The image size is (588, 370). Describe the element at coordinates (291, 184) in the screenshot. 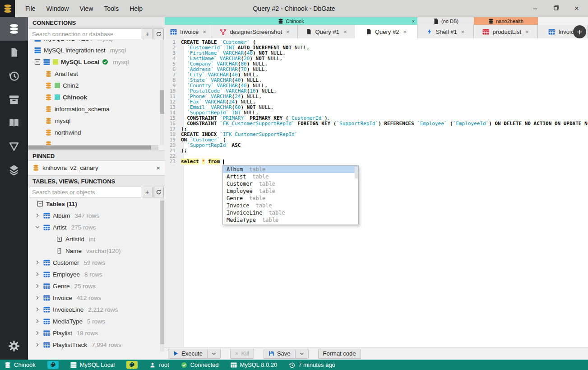

I see `autocomplete-item-customer: Customertable` at that location.